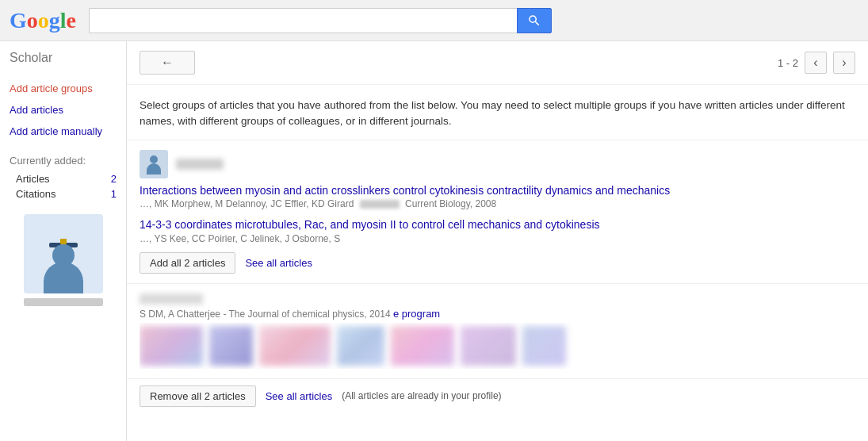 The image size is (868, 441). Describe the element at coordinates (63, 278) in the screenshot. I see `avatar-body` at that location.